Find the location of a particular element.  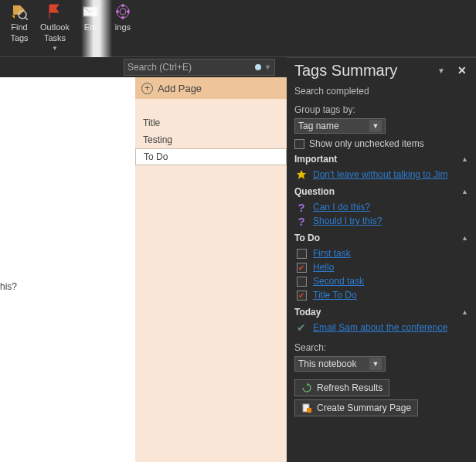

page-item: To Do is located at coordinates (211, 157).